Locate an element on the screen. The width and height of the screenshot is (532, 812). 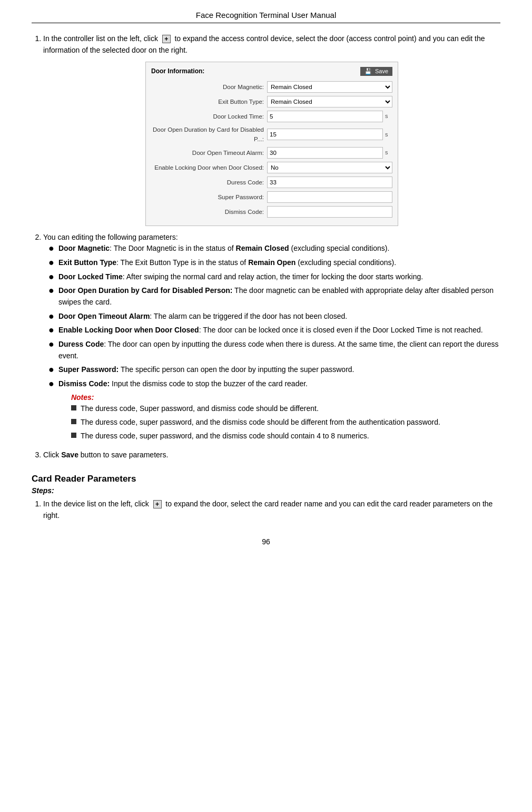
field-super-password: Super Password: is located at coordinates (272, 197).